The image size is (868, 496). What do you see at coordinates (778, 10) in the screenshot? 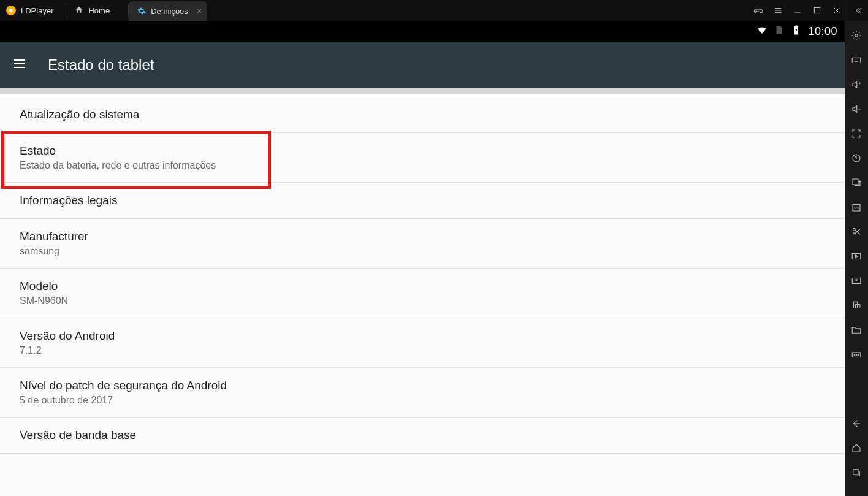
I see `menu-icon` at bounding box center [778, 10].